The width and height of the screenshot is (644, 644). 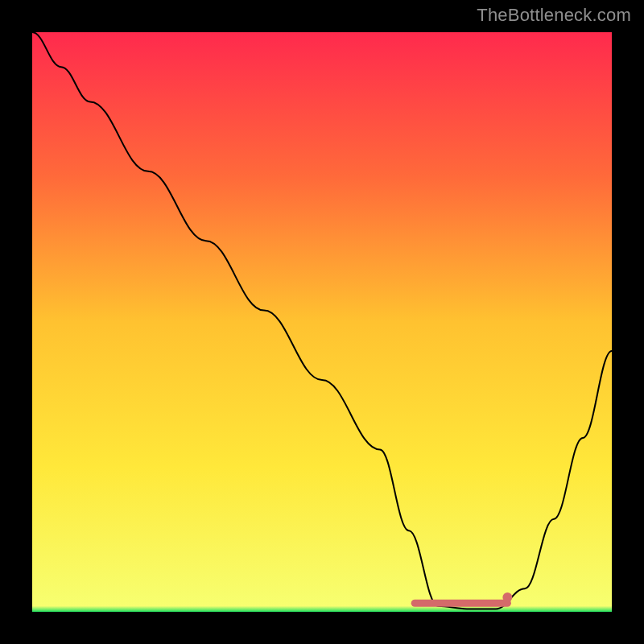 What do you see at coordinates (554, 15) in the screenshot?
I see `watermark-text: TheBottleneck.com` at bounding box center [554, 15].